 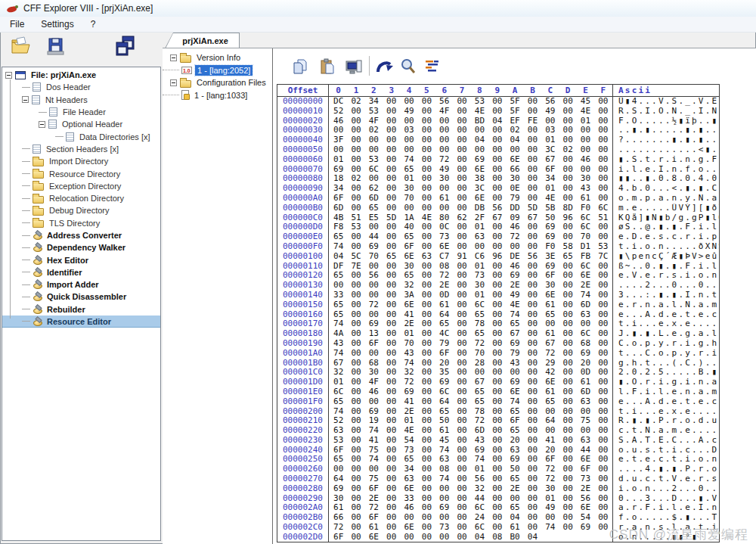 I want to click on offset-cell: 00000230, so click(x=303, y=440).